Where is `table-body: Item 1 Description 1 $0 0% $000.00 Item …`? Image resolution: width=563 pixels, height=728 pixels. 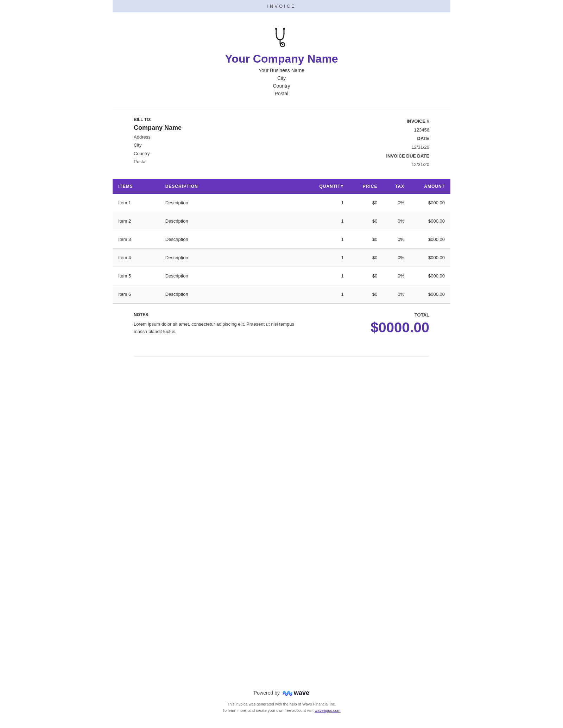 table-body: Item 1 Description 1 $0 0% $000.00 Item … is located at coordinates (282, 249).